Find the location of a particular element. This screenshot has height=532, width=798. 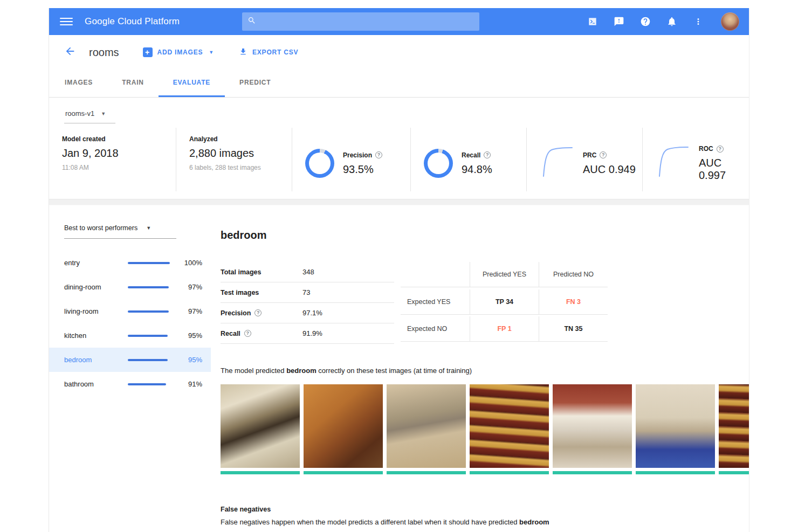

model-created-label: Model created is located at coordinates (119, 139).